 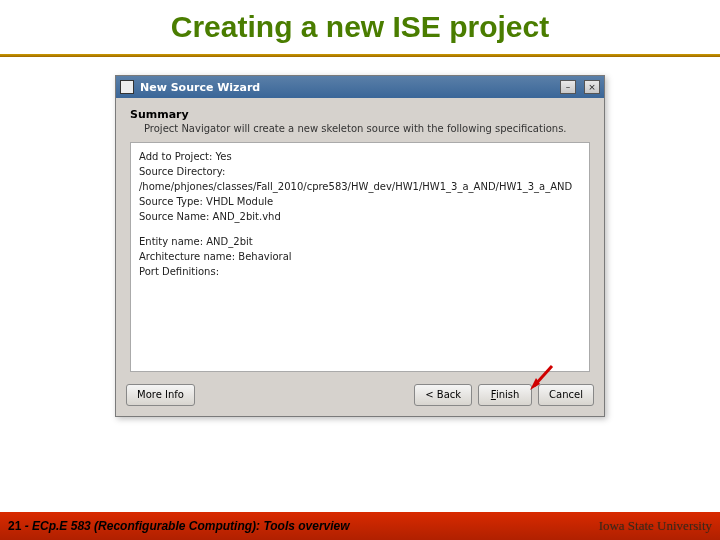 I want to click on close-icon: ×, so click(x=592, y=87).